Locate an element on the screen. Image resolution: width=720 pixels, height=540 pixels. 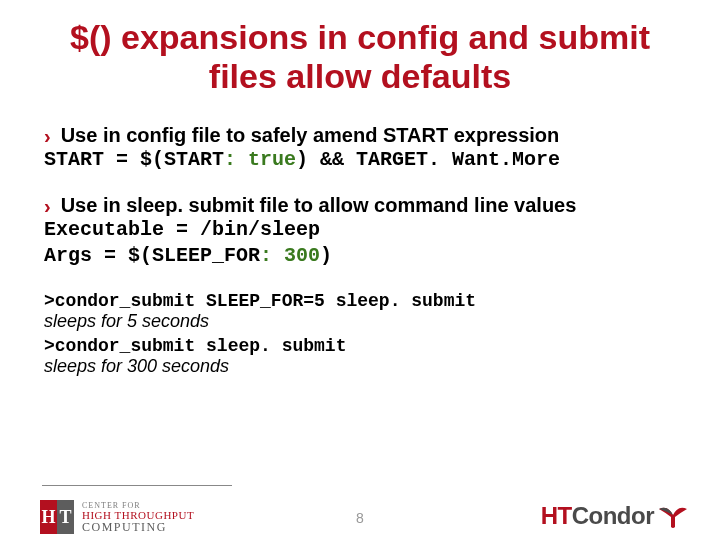
code-submit-line2: Args = $(SLEEP_FOR: 300) is located at coordinates (360, 256).